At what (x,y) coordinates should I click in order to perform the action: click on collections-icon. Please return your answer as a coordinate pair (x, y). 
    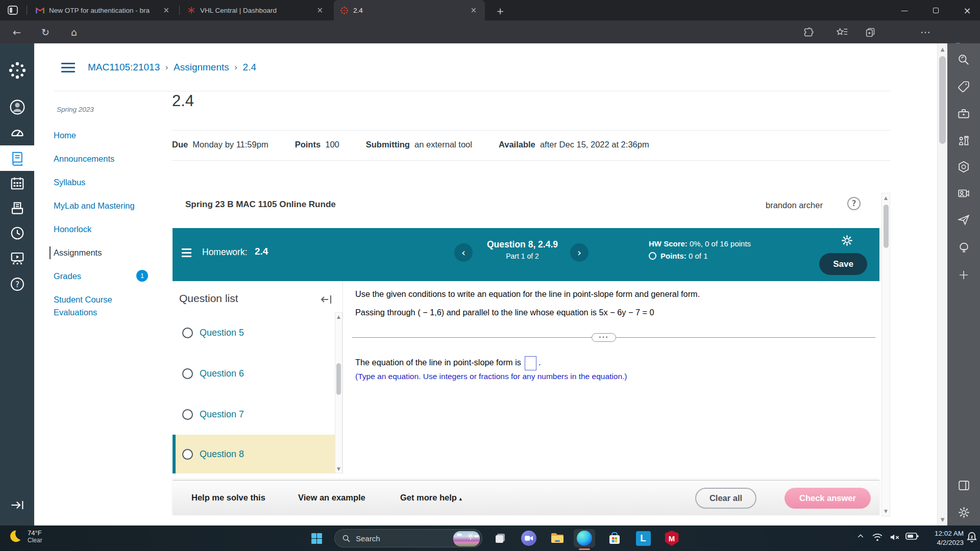
    Looking at the image, I should click on (870, 32).